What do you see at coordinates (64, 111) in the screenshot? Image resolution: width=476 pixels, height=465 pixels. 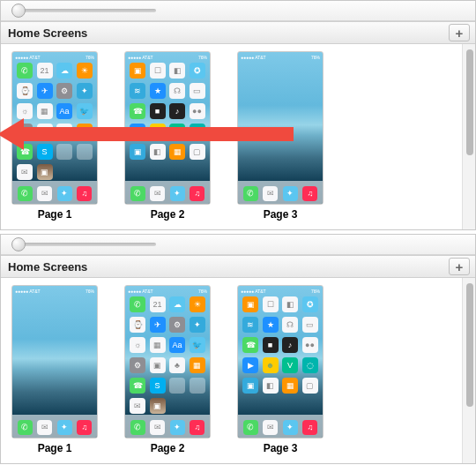 I see `app-icon: Aa` at bounding box center [64, 111].